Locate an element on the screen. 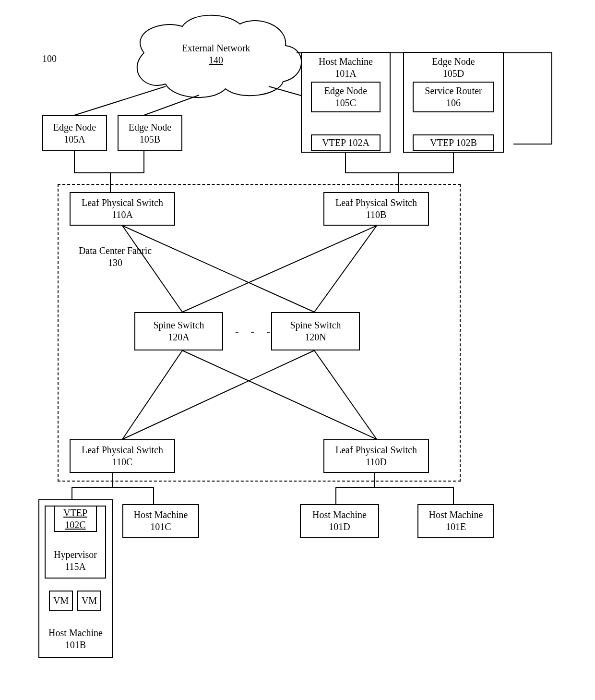 The height and width of the screenshot is (700, 595). leaf-switch-d: Leaf Physical Switch 110D is located at coordinates (376, 456).